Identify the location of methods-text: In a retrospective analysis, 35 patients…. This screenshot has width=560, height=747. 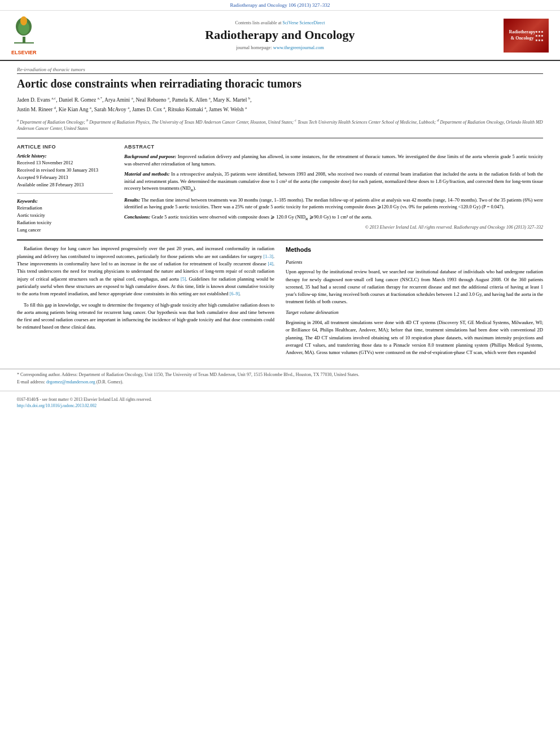
(334, 181).